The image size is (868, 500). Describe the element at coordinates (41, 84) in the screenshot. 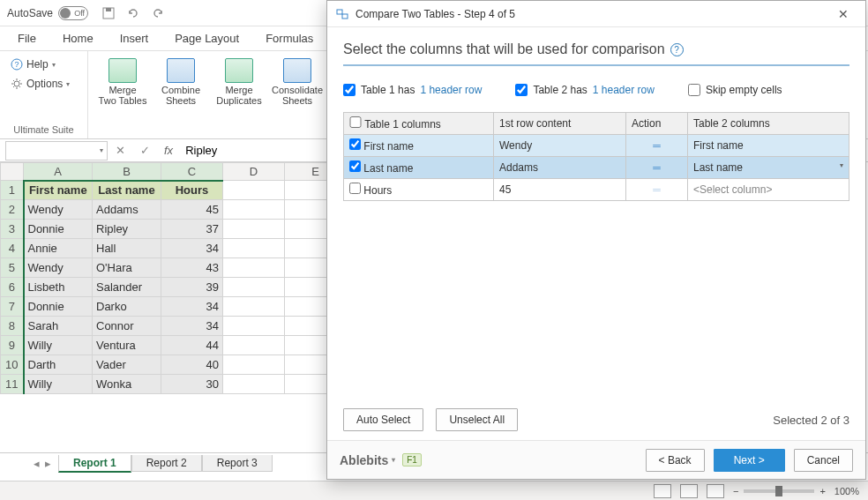

I see `options-button: Options▾` at that location.